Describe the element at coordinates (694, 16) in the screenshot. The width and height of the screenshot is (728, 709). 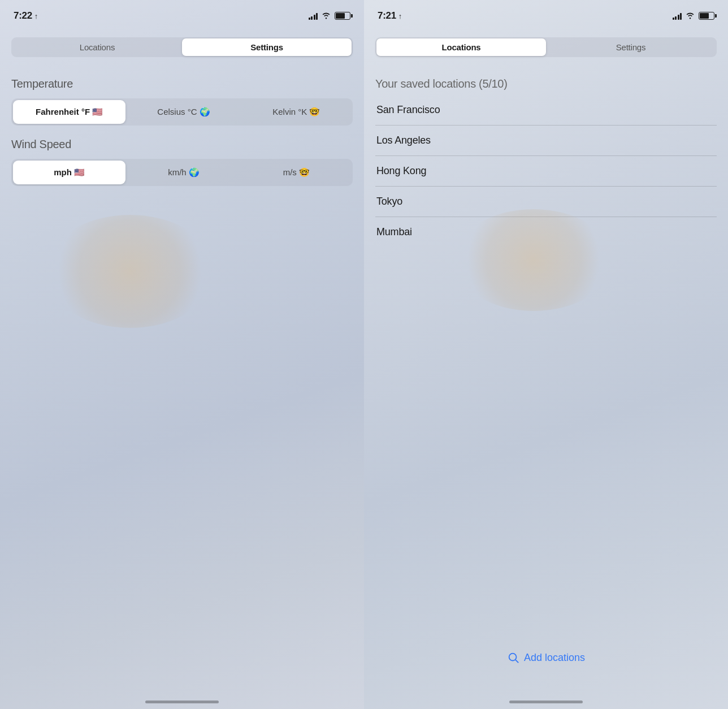
I see `status-icons-right` at that location.